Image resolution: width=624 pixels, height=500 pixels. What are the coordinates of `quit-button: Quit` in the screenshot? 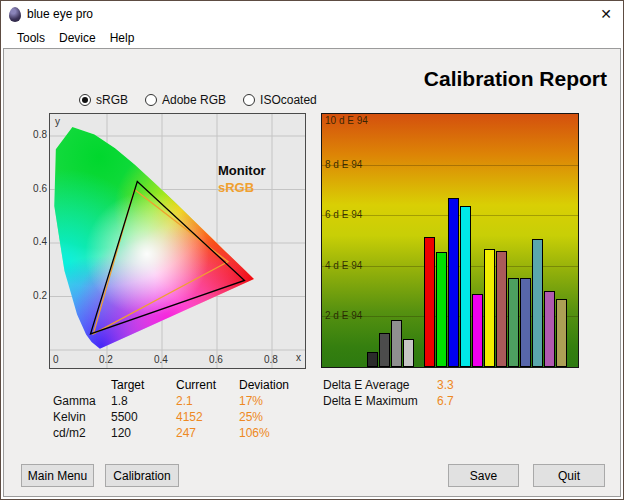 It's located at (569, 476).